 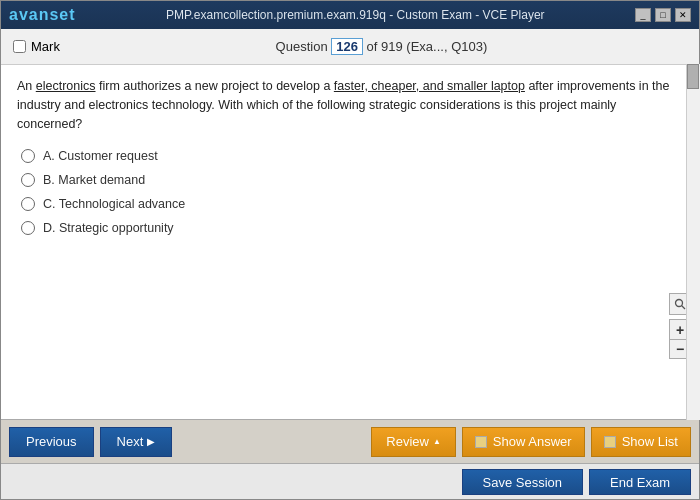 I want to click on option-a: A. Customer request, so click(x=352, y=156).